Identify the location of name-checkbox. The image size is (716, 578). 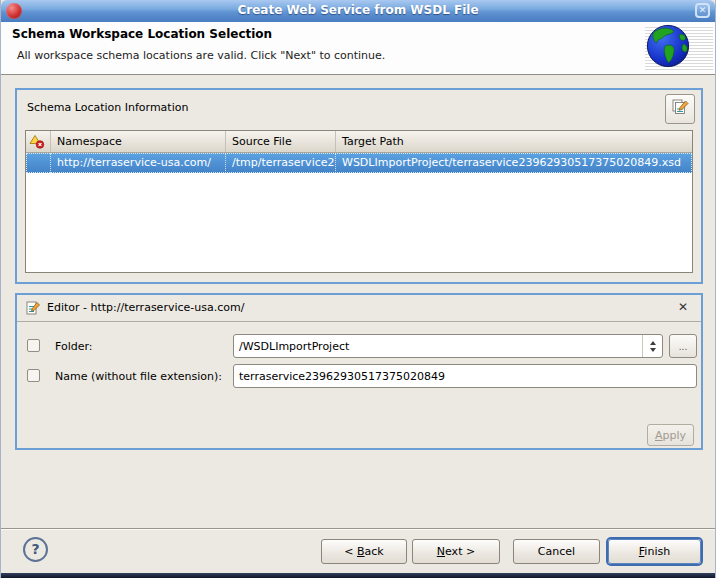
(34, 376).